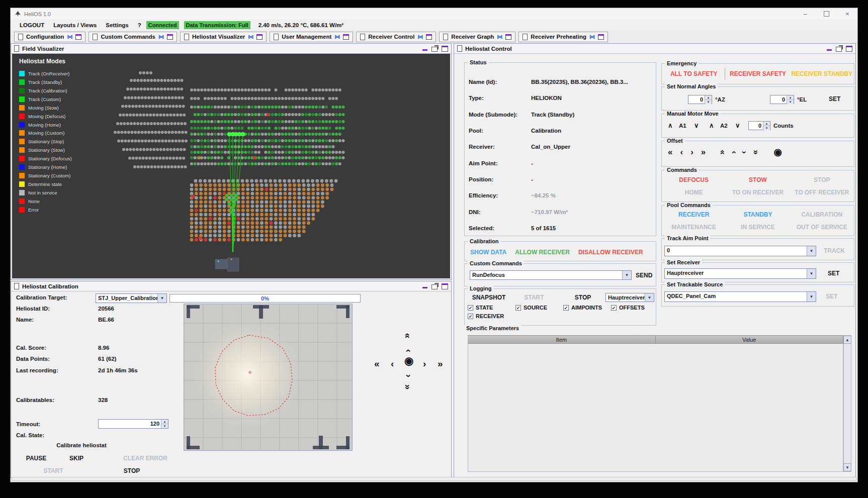 This screenshot has height=498, width=868. Describe the element at coordinates (759, 126) in the screenshot. I see `counts-spinner: 0` at that location.